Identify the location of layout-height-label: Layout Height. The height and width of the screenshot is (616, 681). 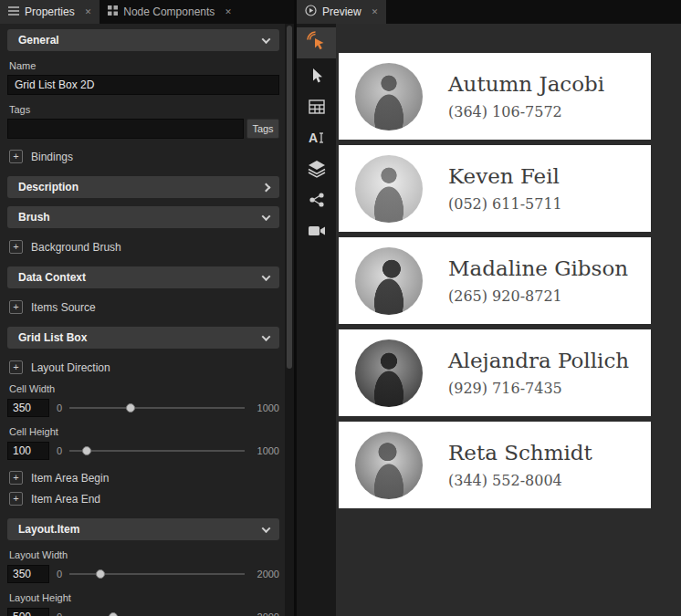
(144, 598).